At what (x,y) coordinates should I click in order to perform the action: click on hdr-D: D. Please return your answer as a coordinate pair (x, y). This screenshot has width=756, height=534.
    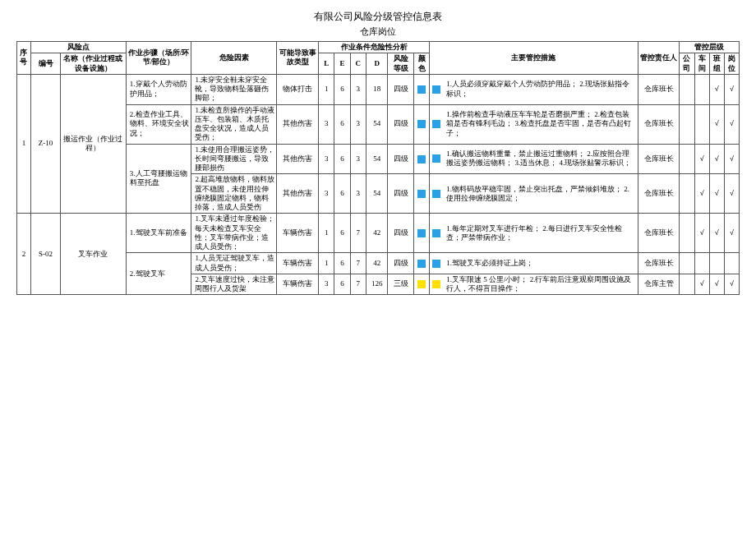
    Looking at the image, I should click on (376, 64).